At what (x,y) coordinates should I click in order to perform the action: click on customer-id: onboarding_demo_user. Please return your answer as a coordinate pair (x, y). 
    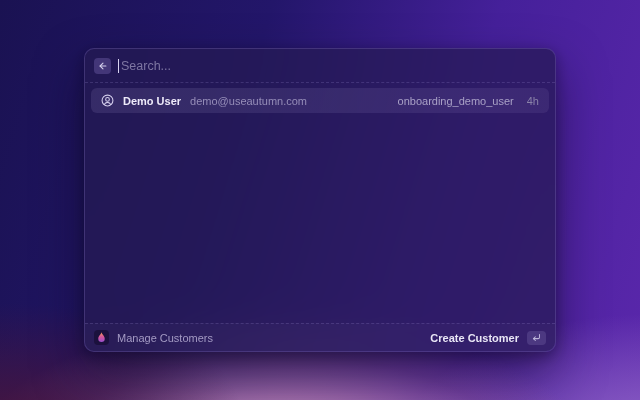
    Looking at the image, I should click on (456, 101).